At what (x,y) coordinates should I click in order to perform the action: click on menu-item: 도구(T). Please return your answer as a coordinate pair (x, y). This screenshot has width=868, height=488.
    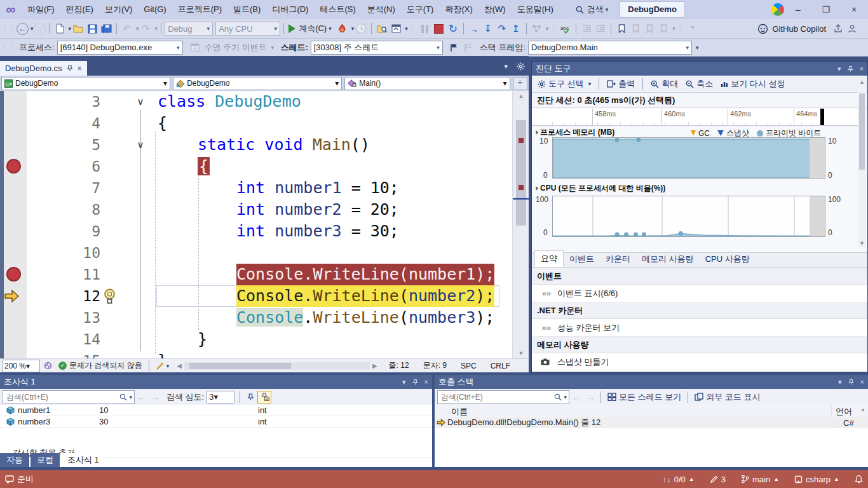
    Looking at the image, I should click on (421, 10).